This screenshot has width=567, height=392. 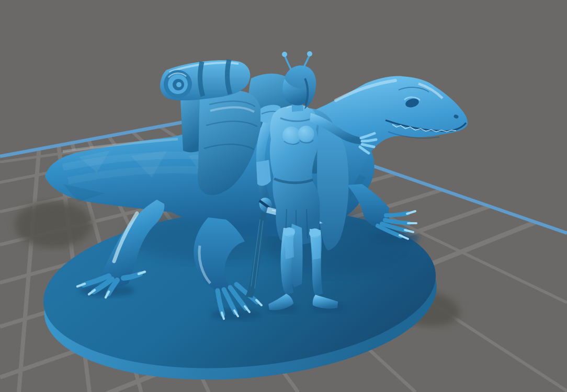 What do you see at coordinates (264, 172) in the screenshot?
I see `rider-bracer` at bounding box center [264, 172].